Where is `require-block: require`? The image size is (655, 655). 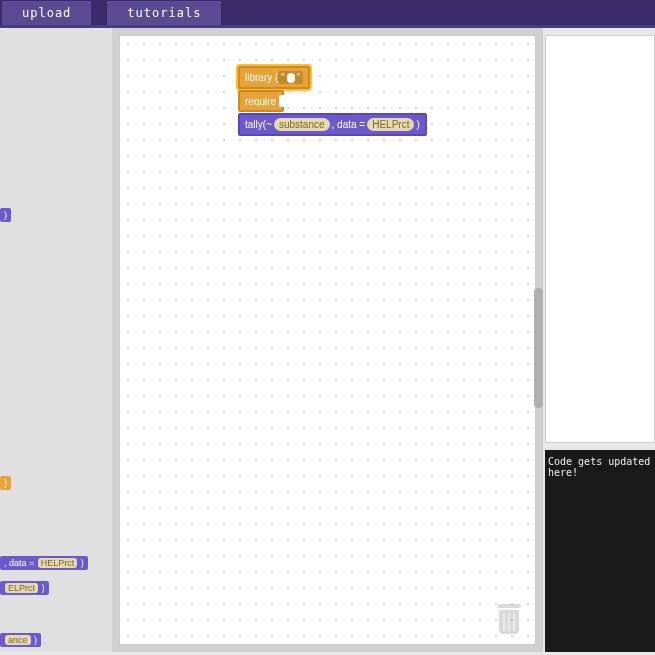 require-block: require is located at coordinates (261, 101).